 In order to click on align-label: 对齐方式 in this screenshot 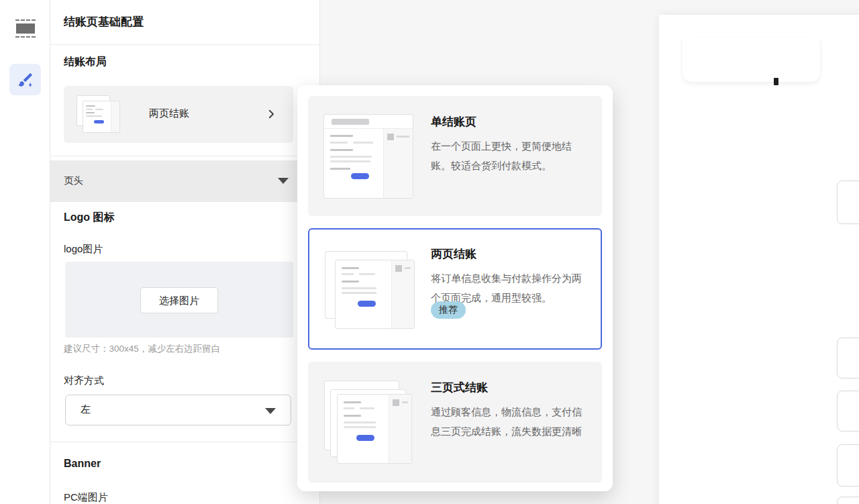, I will do `click(84, 381)`.